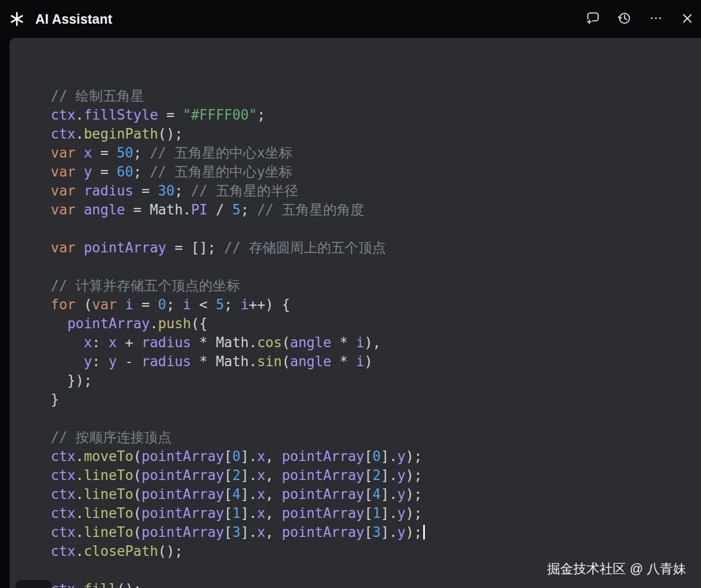  What do you see at coordinates (237, 494) in the screenshot?
I see `code-token: 4` at bounding box center [237, 494].